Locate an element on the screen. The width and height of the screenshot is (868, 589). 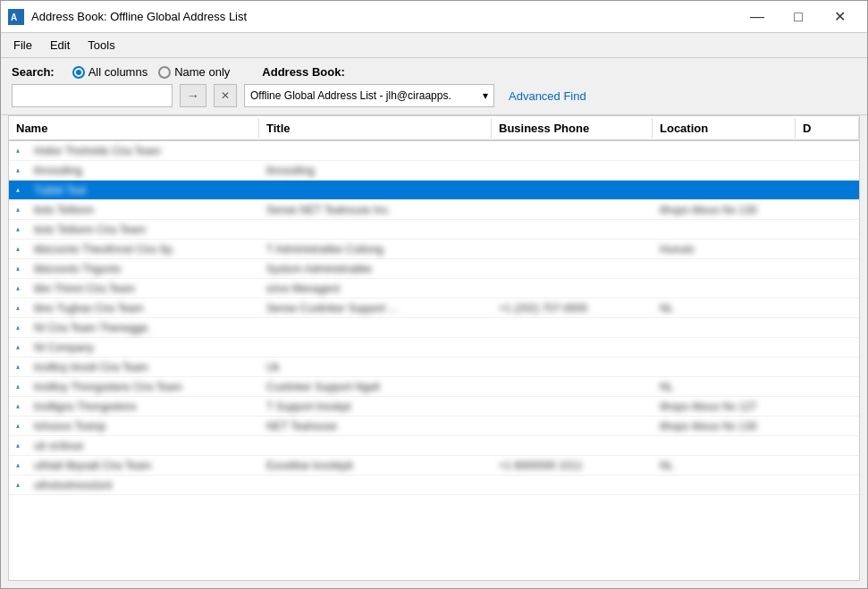
advanced-find-button: Advanced Find is located at coordinates (547, 97).